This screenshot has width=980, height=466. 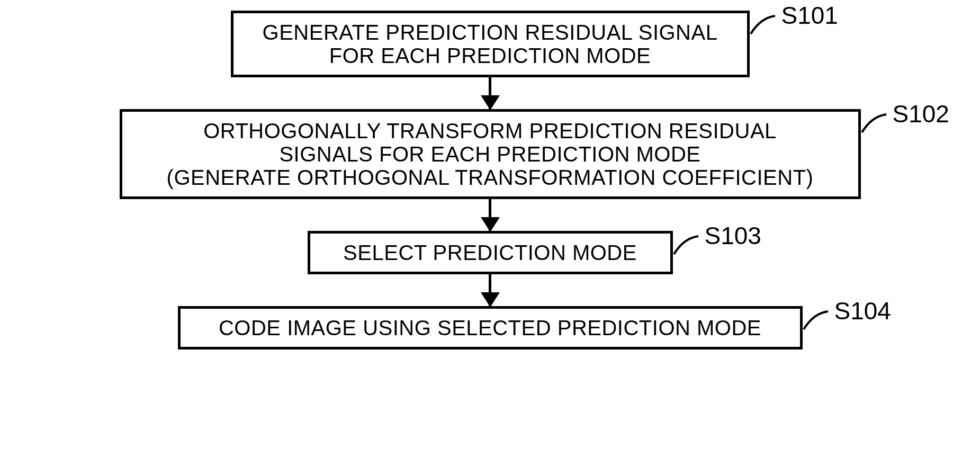 I want to click on step-2: ORTHOGONALLY TRANSFORM PREDICTION RESIDU…, so click(x=490, y=154).